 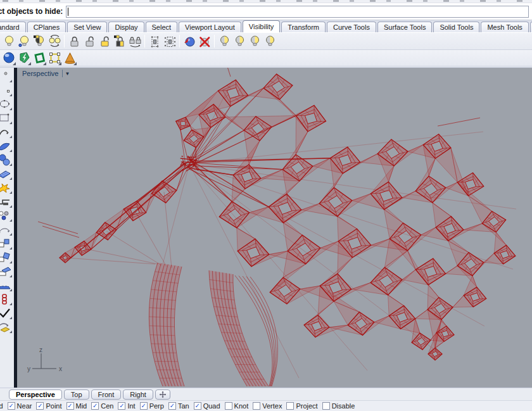 What do you see at coordinates (256, 406) in the screenshot?
I see `checkbox-vertex` at bounding box center [256, 406].